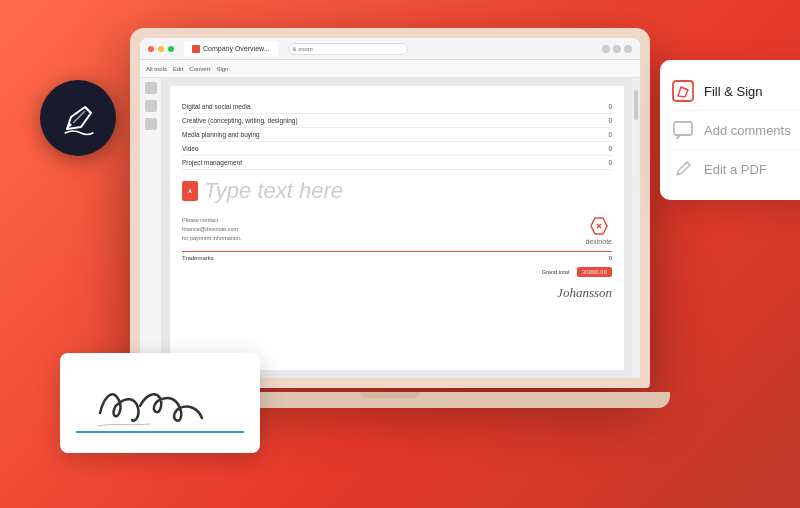  What do you see at coordinates (397, 121) in the screenshot?
I see `table-row: Creative (concepting, writing, designing…` at bounding box center [397, 121].